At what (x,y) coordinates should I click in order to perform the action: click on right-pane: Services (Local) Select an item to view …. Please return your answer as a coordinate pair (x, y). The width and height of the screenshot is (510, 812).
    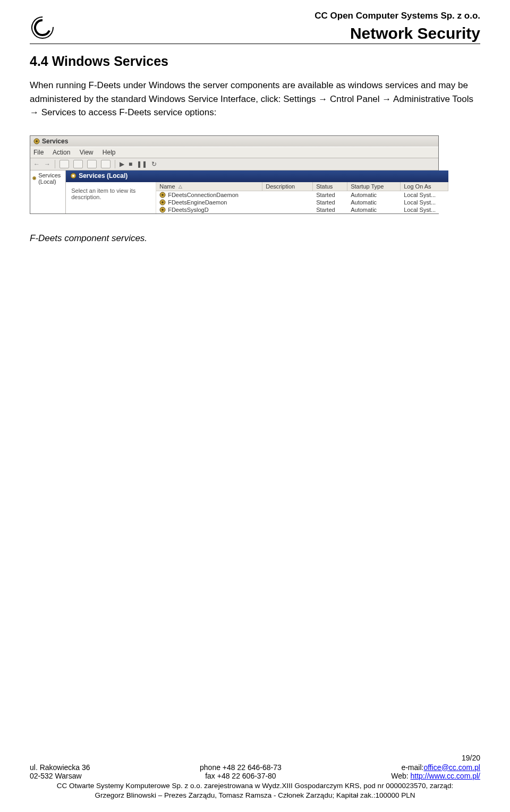
    Looking at the image, I should click on (257, 192).